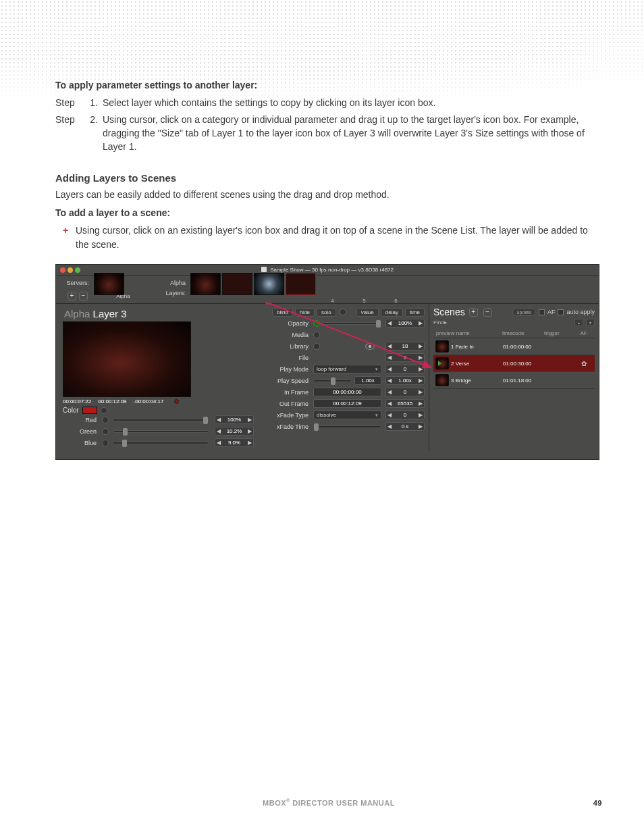 The image size is (644, 834). Describe the element at coordinates (81, 420) in the screenshot. I see `slider-label: Red` at that location.